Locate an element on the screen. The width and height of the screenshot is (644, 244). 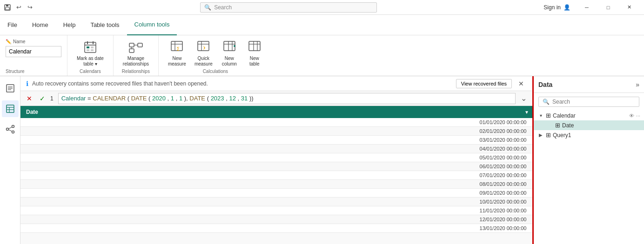
maximize-button: □ is located at coordinates (608, 7).